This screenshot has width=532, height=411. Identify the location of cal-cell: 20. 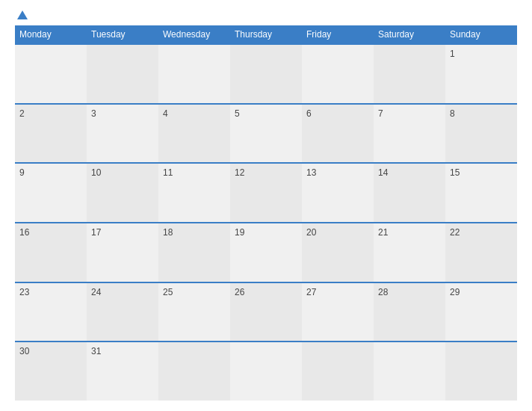
(338, 253).